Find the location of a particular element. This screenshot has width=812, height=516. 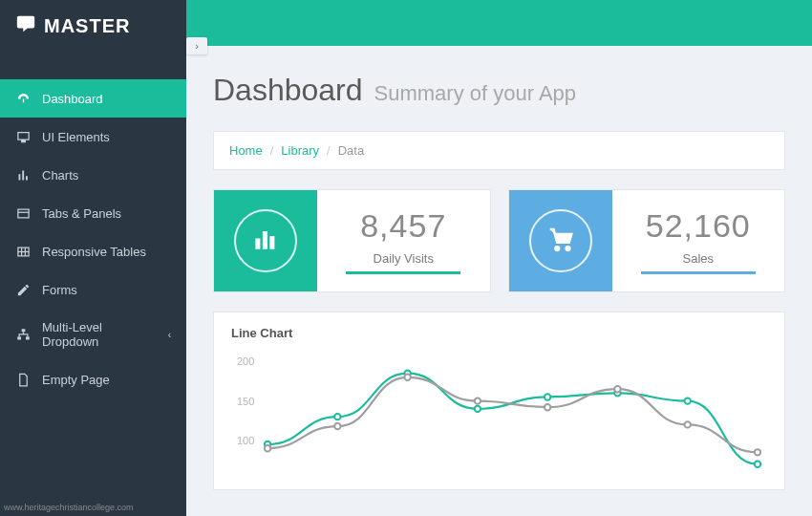

stat-value: 8,457 is located at coordinates (403, 226).